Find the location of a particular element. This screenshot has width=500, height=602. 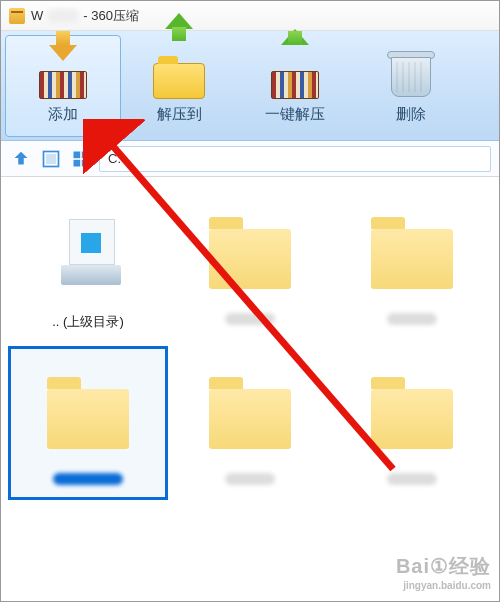

trash-icon is located at coordinates (411, 73).